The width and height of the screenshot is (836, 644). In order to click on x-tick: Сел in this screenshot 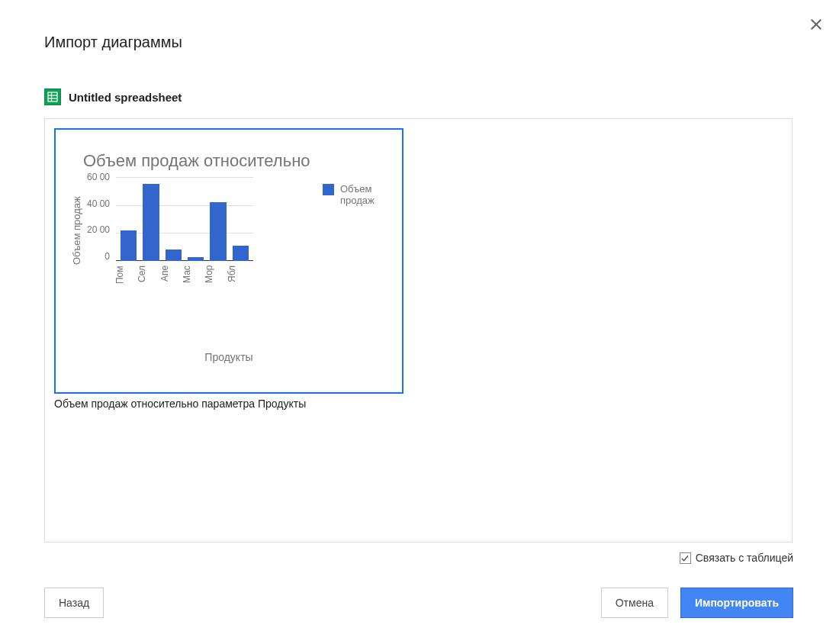, I will do `click(145, 281)`.